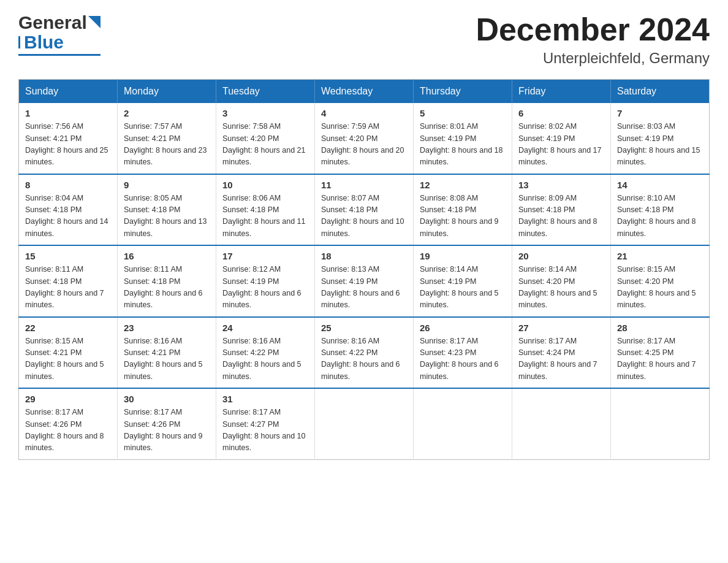 Image resolution: width=728 pixels, height=563 pixels. Describe the element at coordinates (463, 216) in the screenshot. I see `day-info: Sunrise: 8:08 AMSunset: 4:18 PMDaylight:…` at that location.